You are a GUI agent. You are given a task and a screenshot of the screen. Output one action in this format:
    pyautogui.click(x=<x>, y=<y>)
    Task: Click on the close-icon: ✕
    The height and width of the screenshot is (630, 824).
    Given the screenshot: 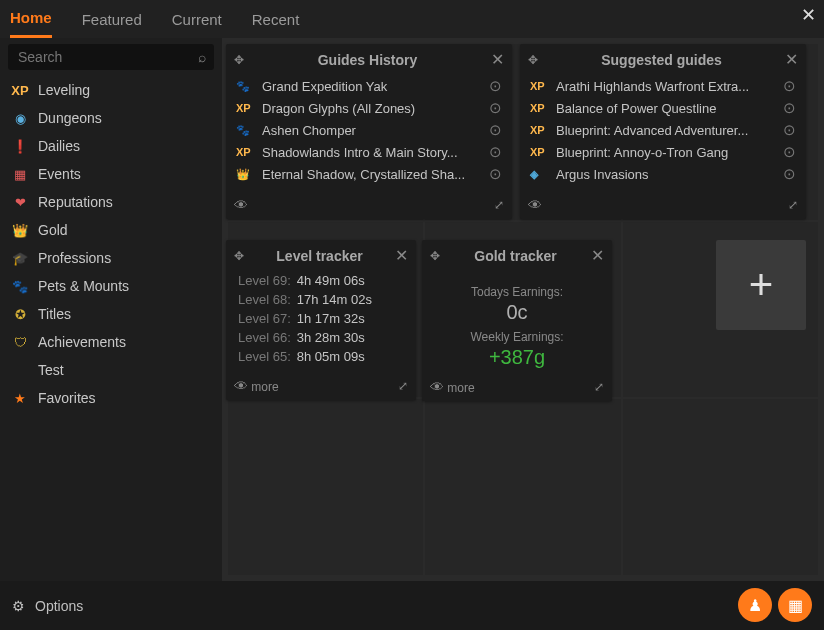 What is the action you would take?
    pyautogui.click(x=808, y=15)
    